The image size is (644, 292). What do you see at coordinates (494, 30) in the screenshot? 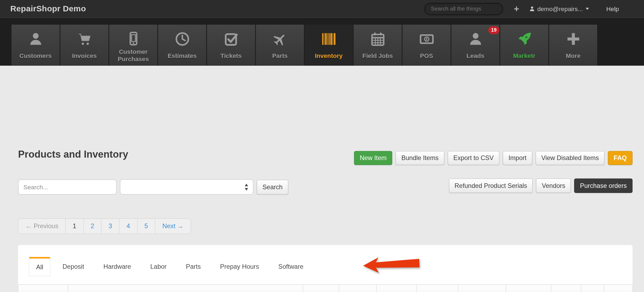
I see `notification-badge: 19` at bounding box center [494, 30].